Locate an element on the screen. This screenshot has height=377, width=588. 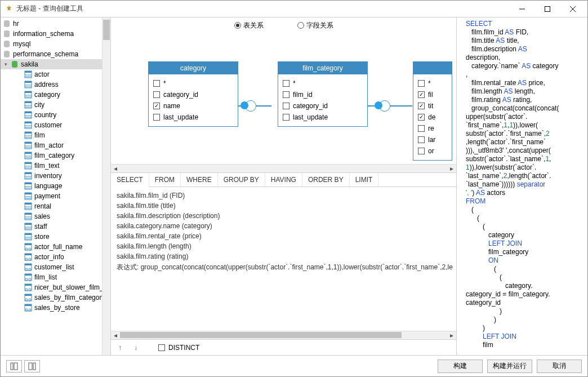
close-button is located at coordinates (572, 9).